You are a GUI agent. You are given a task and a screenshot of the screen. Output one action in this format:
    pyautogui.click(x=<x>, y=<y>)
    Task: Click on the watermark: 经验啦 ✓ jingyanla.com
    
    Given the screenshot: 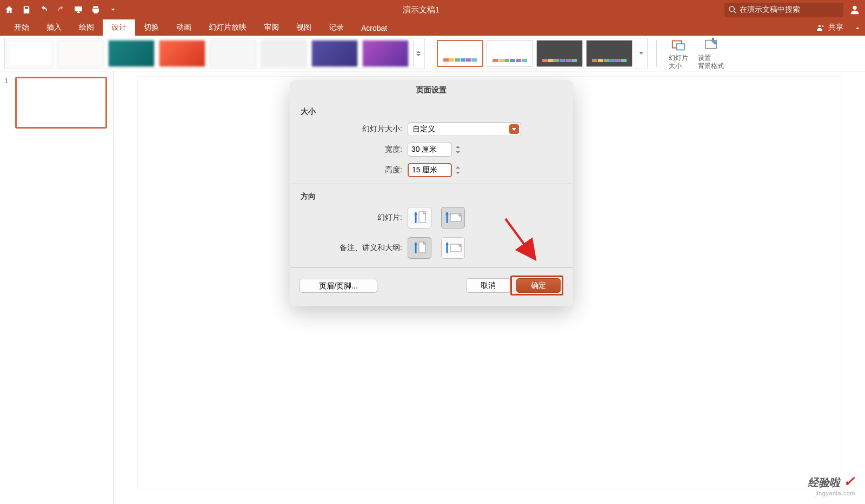 What is the action you would take?
    pyautogui.click(x=831, y=485)
    